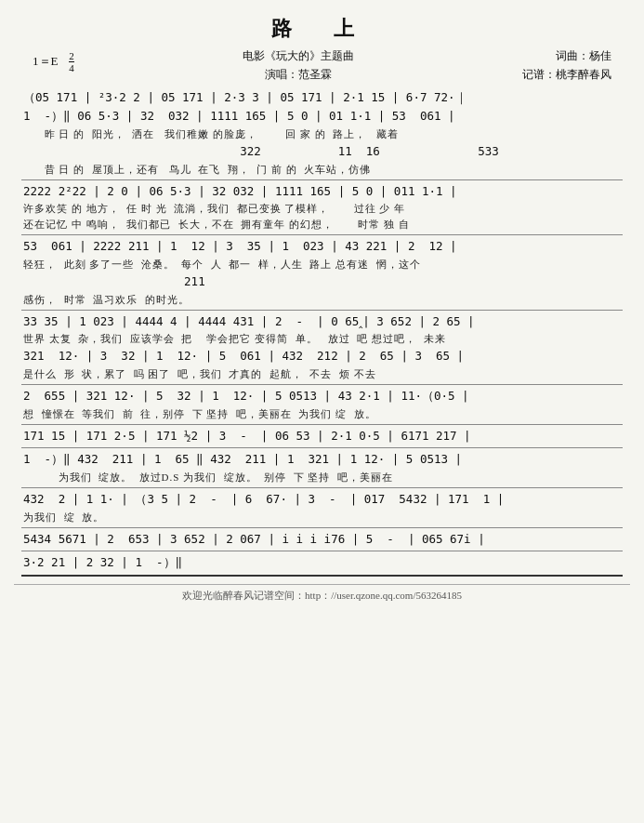 This screenshot has height=823, width=644. Describe the element at coordinates (322, 134) in the screenshot. I see `lyric-line: 昨 日 的 阳光， 洒在 我们稚嫩 的脸庞， 回 家 的 路上， 藏着` at that location.